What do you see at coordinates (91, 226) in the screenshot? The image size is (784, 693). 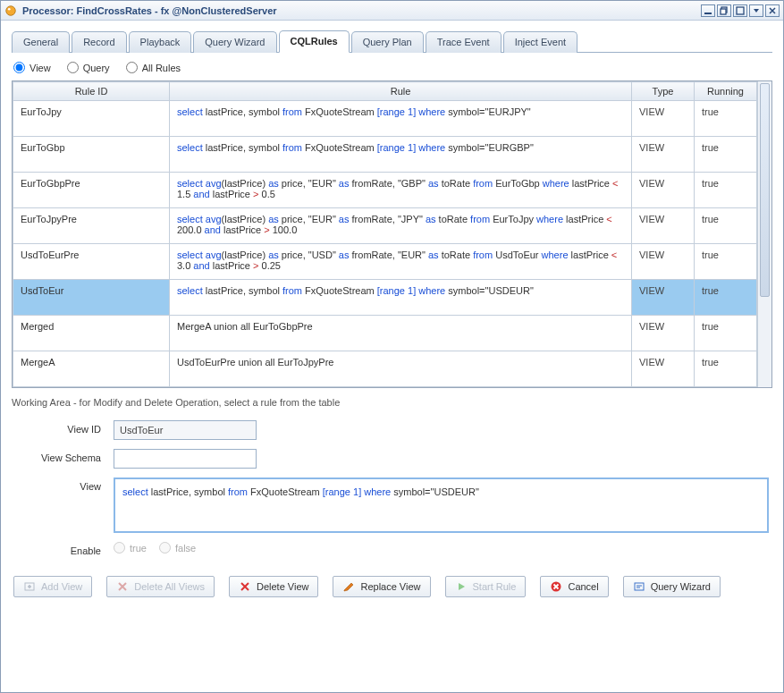 I see `cell-rule-id: EurToJpyPre` at bounding box center [91, 226].